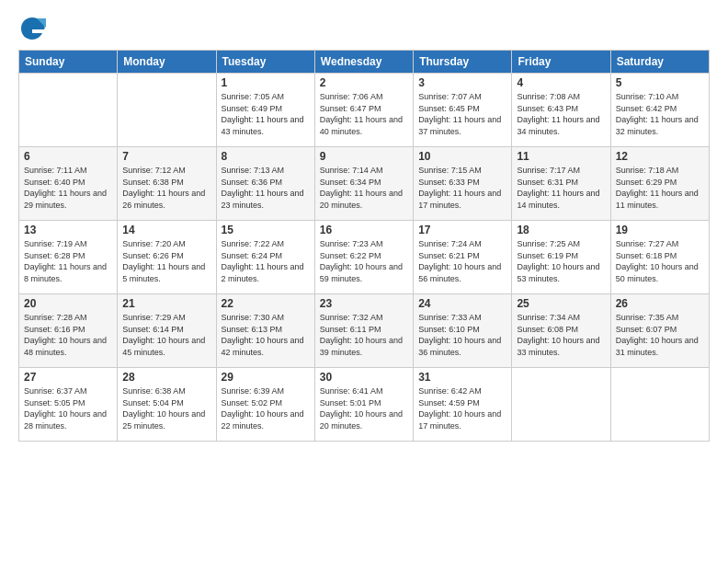 Image resolution: width=728 pixels, height=563 pixels. Describe the element at coordinates (364, 335) in the screenshot. I see `day-info: Sunrise: 7:32 AM Sunset: 6:11 PM Dayligh…` at that location.